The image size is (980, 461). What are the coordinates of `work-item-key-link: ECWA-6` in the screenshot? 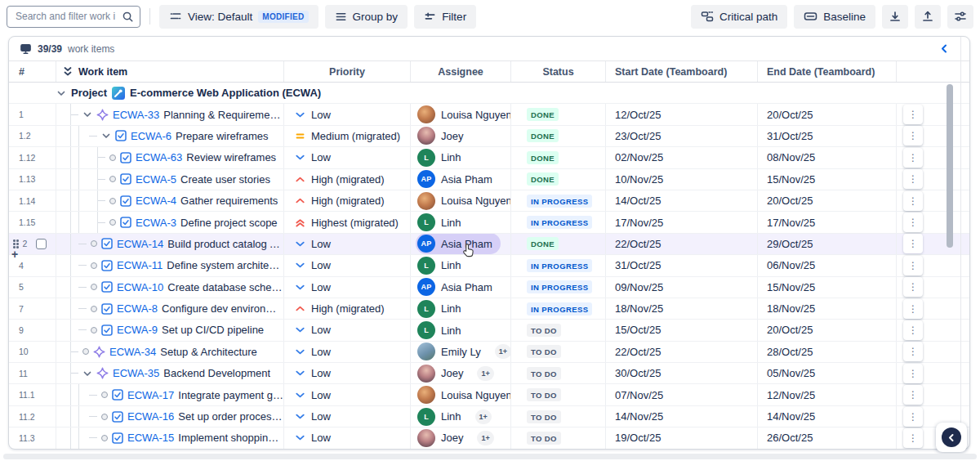 It's located at (151, 136).